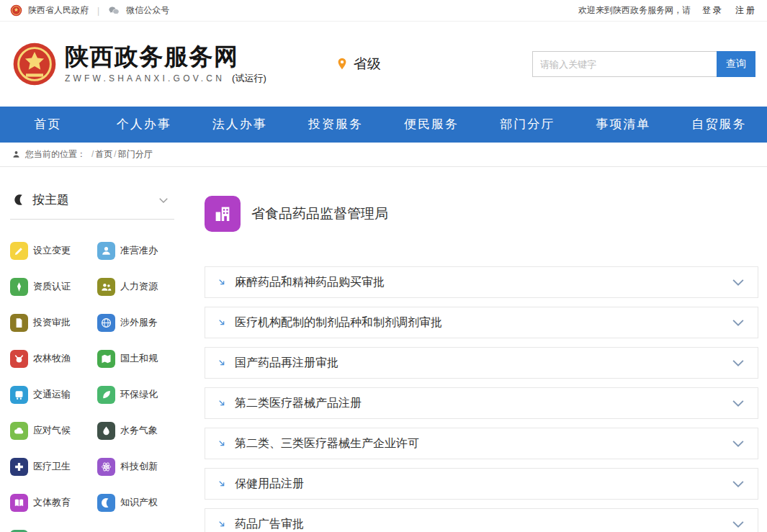  What do you see at coordinates (19, 251) in the screenshot?
I see `pencil-icon` at bounding box center [19, 251].